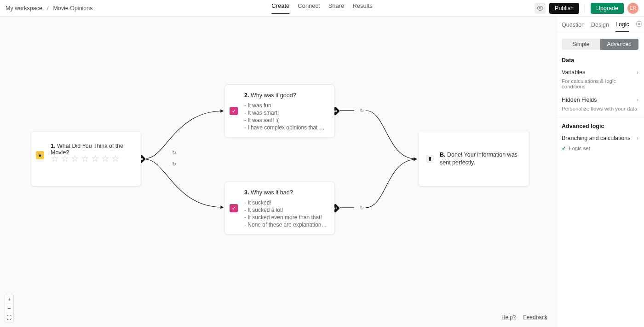 The image size is (644, 327). What do you see at coordinates (573, 72) in the screenshot?
I see `variables-label: Variables` at bounding box center [573, 72].